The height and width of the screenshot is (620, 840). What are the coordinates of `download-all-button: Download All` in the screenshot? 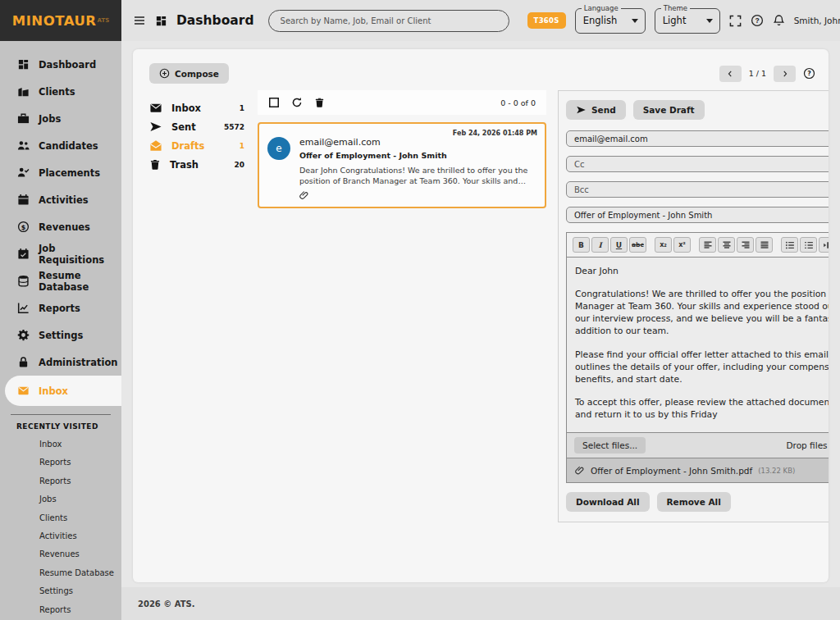 It's located at (608, 502).